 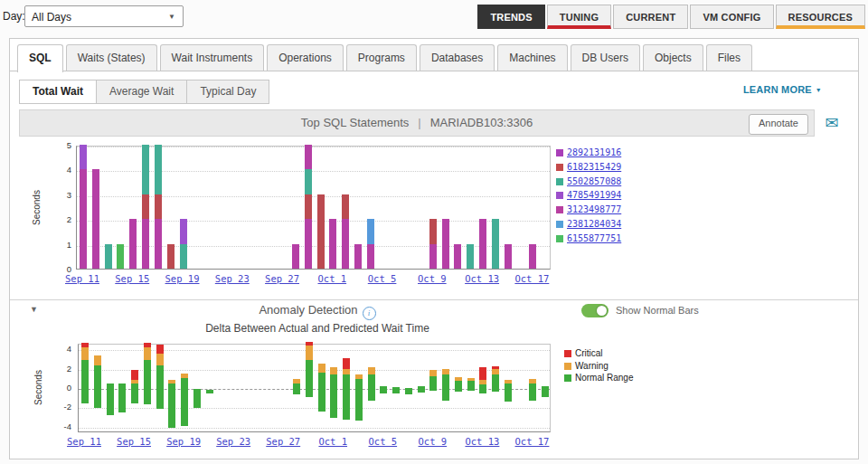 I want to click on day-dropdown: All Days ▼, so click(x=104, y=16).